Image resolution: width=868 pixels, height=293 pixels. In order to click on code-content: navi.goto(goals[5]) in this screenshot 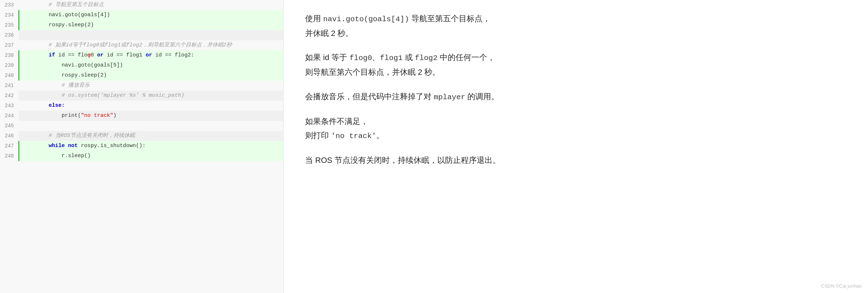, I will do `click(151, 65)`.